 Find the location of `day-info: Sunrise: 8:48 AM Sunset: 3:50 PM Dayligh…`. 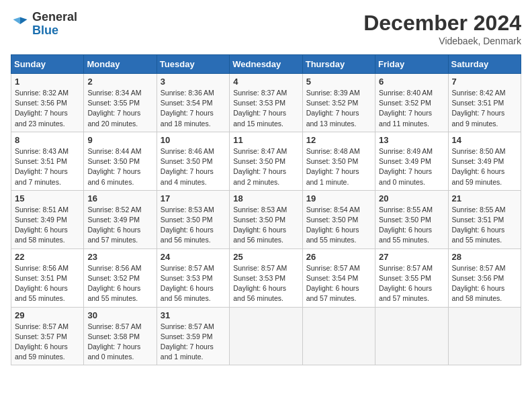

day-info: Sunrise: 8:48 AM Sunset: 3:50 PM Dayligh… is located at coordinates (339, 167).